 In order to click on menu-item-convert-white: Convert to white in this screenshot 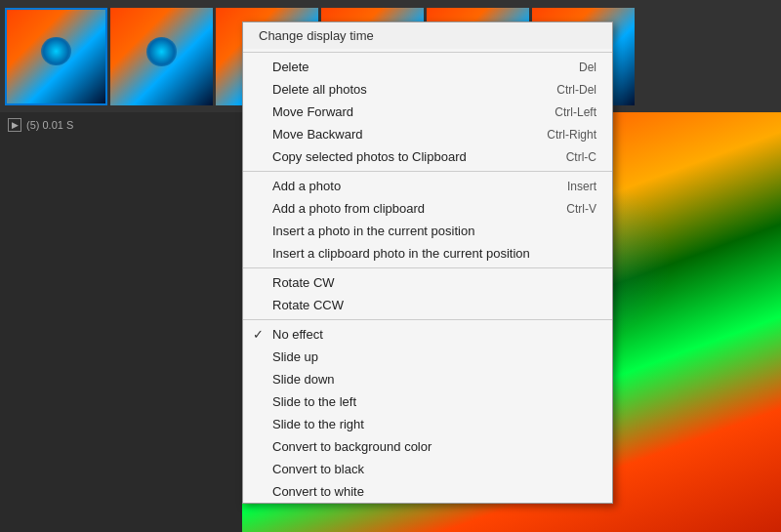, I will do `click(428, 492)`.